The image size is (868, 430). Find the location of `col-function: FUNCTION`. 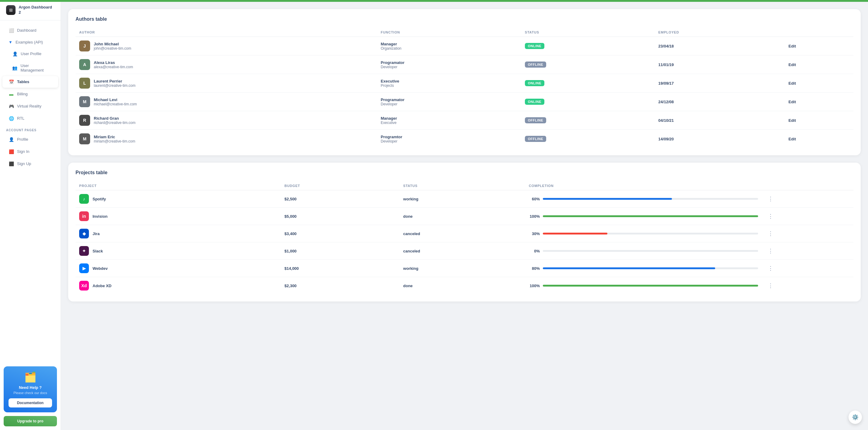

col-function: FUNCTION is located at coordinates (449, 32).